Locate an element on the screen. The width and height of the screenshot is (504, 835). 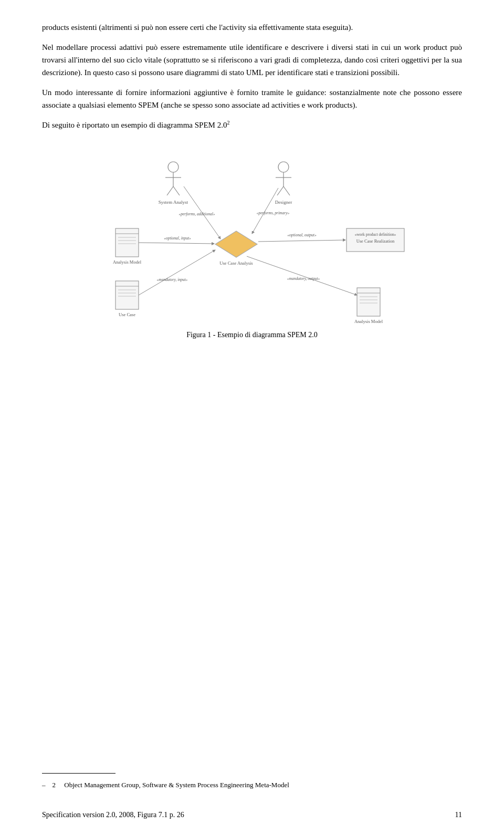
system-analyst-icon: System Analyst is located at coordinates (173, 183).